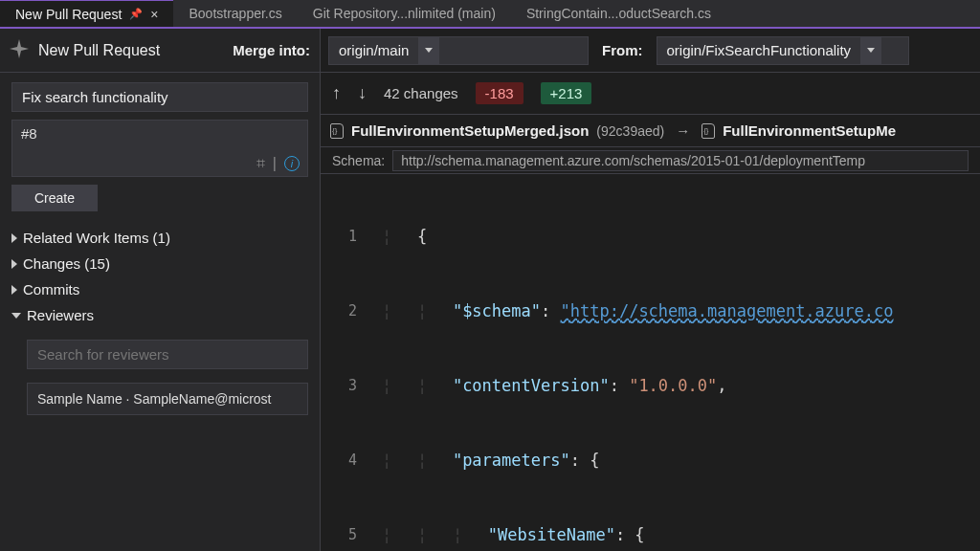 Image resolution: width=980 pixels, height=551 pixels. I want to click on chevron-down-icon, so click(16, 316).